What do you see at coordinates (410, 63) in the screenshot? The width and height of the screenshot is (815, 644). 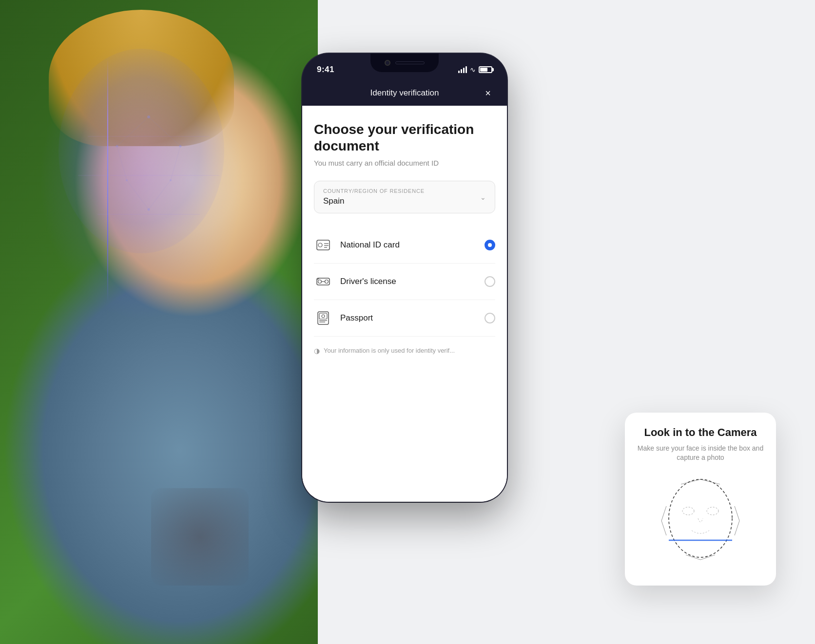 I see `speaker` at bounding box center [410, 63].